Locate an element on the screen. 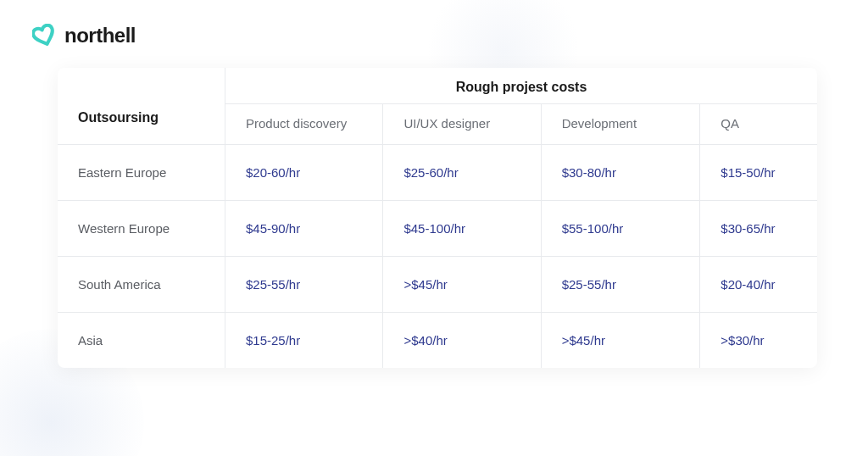 The image size is (868, 456). price-cell: $20-40/hr is located at coordinates (759, 285).